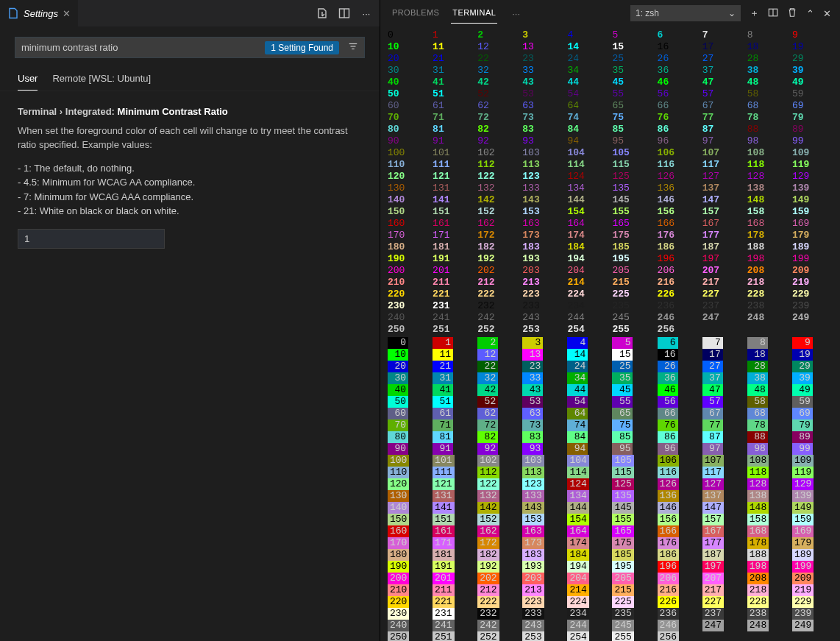 The image size is (840, 641). What do you see at coordinates (500, 141) in the screenshot?
I see `terminal-cell: 92` at bounding box center [500, 141].